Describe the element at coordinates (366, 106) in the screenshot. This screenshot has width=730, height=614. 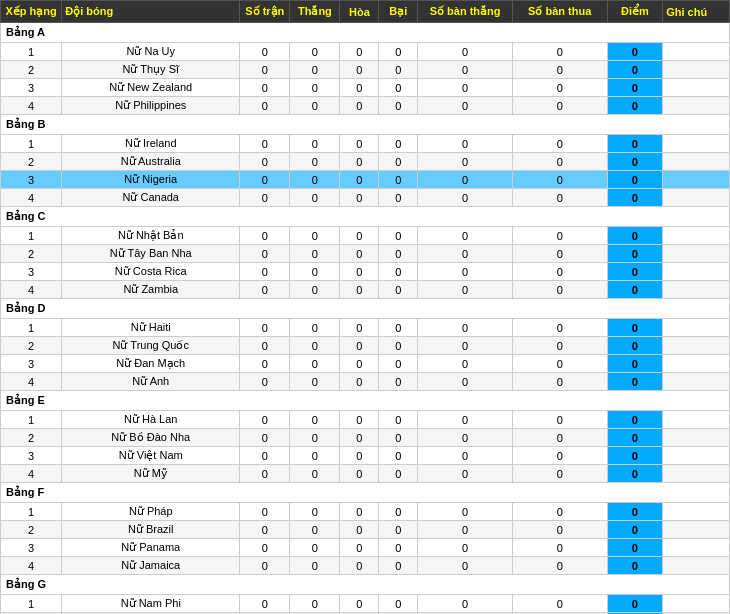
I see `table-row: 4Nữ Philippines0000000` at that location.